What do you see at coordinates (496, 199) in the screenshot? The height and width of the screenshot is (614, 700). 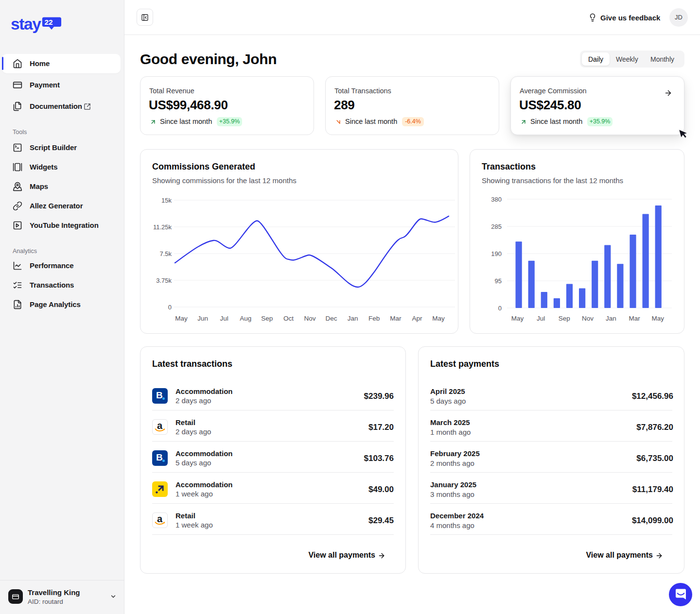 I see `svg-text: 380` at bounding box center [496, 199].